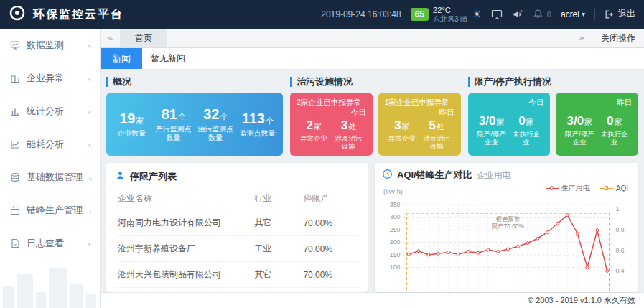 This screenshot has height=308, width=644. What do you see at coordinates (237, 249) in the screenshot?
I see `table-row: 沧州宇新养殖设备厂 工业 70.00%` at bounding box center [237, 249].